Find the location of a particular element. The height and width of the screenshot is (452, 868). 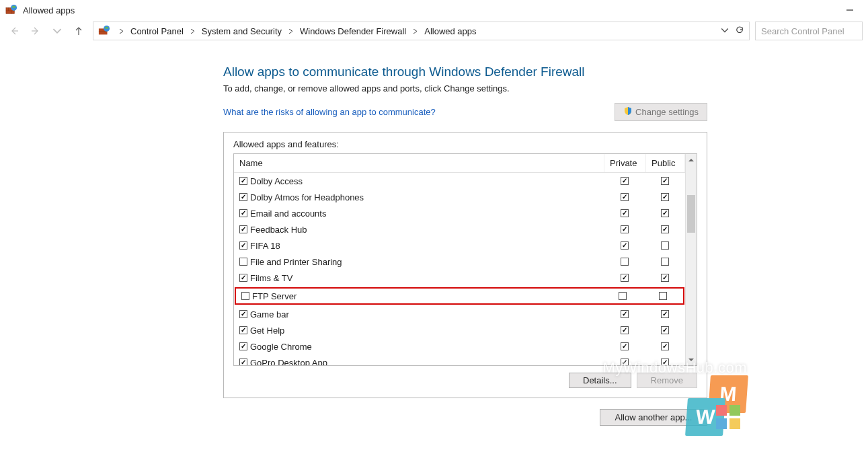

table-row: Get Help is located at coordinates (460, 330).